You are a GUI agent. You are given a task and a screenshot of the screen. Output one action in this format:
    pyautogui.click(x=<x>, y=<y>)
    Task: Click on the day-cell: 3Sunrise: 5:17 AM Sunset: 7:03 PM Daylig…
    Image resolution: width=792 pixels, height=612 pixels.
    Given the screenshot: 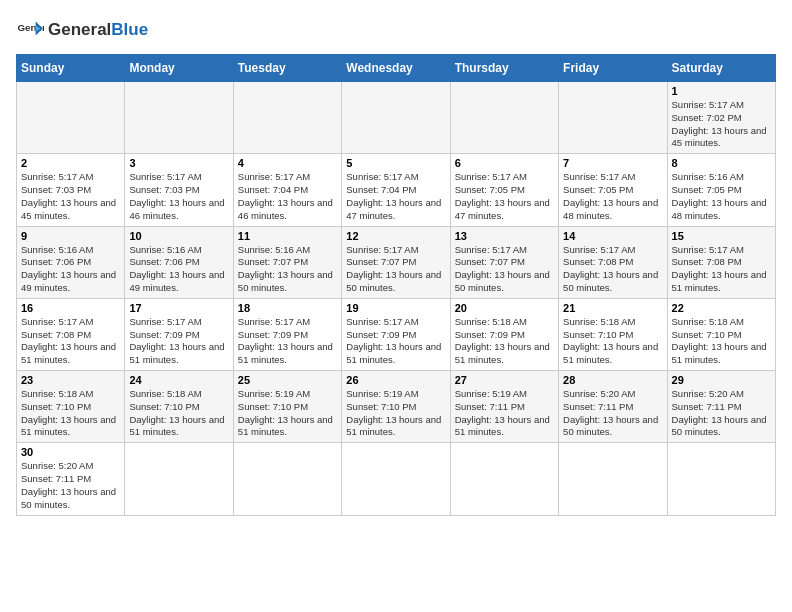 What is the action you would take?
    pyautogui.click(x=179, y=190)
    